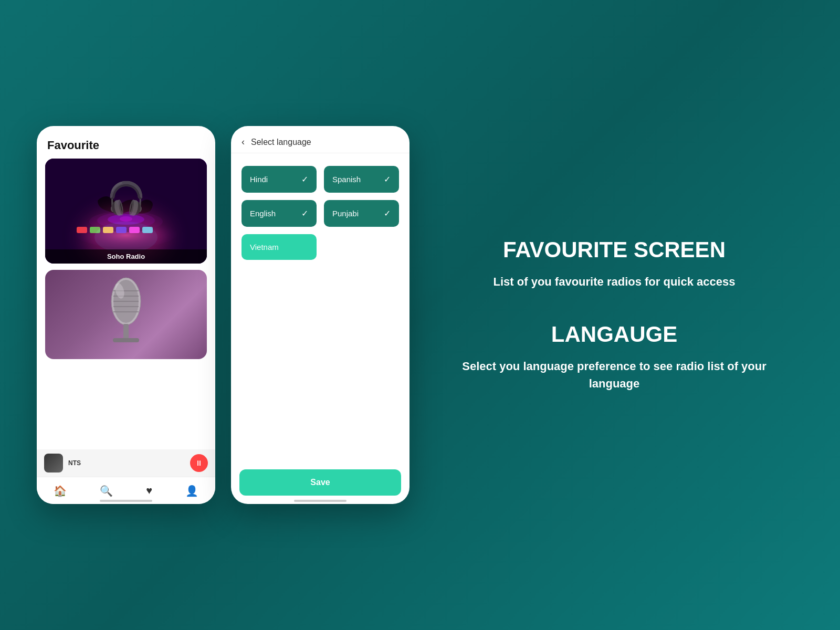 The image size is (840, 630). Describe the element at coordinates (126, 501) in the screenshot. I see `home-indicator` at that location.